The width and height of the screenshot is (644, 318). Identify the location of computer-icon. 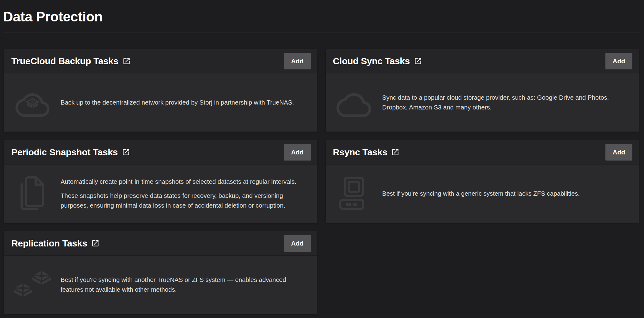
(354, 194).